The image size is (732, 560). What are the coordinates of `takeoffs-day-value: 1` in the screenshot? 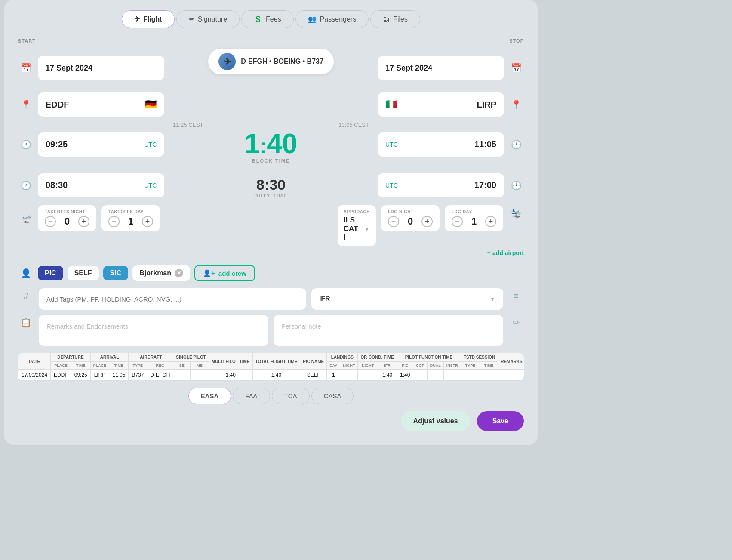 It's located at (131, 222).